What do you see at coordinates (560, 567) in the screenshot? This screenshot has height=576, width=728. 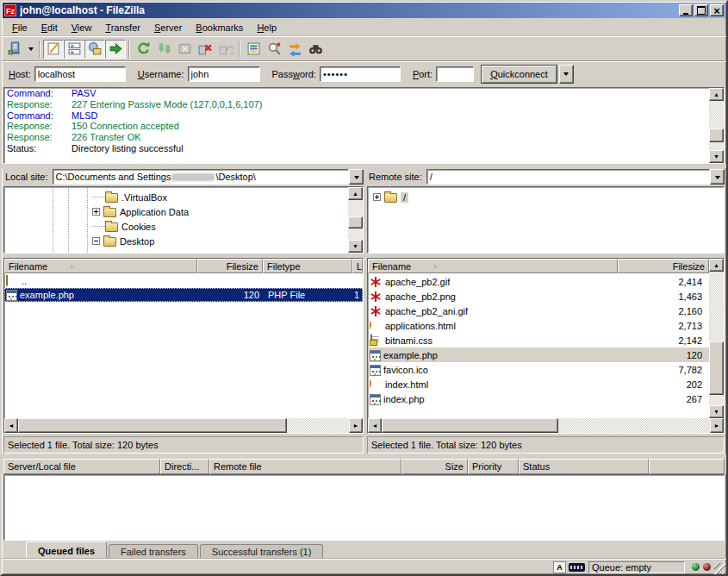 I see `transfer-type-ascii-icon: A` at bounding box center [560, 567].